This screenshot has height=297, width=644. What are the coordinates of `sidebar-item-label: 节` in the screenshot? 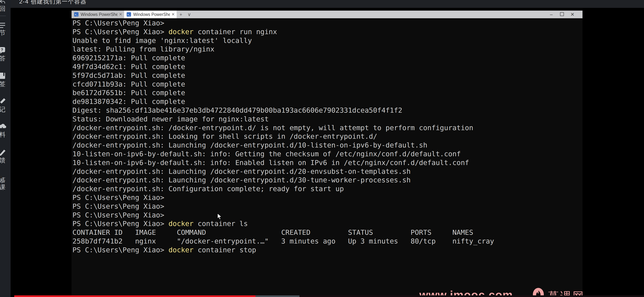 It's located at (5, 33).